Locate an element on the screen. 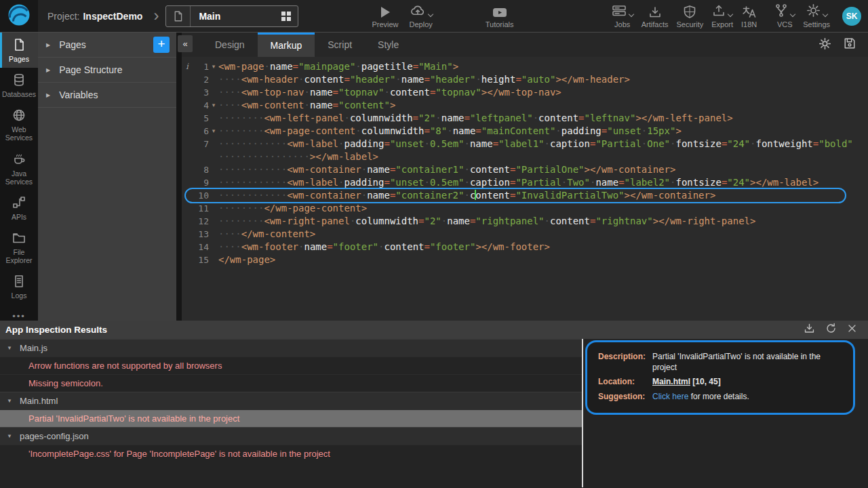 The width and height of the screenshot is (868, 488). artifacts-button: Artifacts is located at coordinates (655, 16).